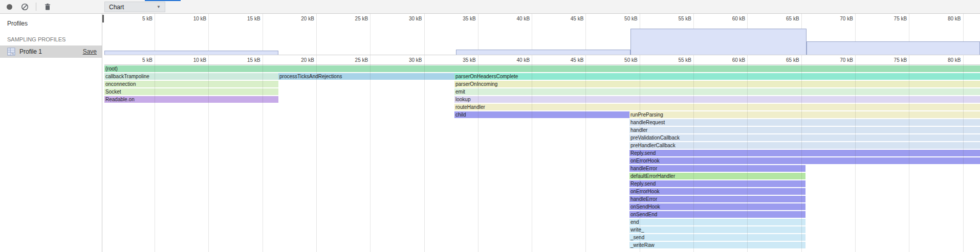  Describe the element at coordinates (671, 60) in the screenshot. I see `ruler-tick-label: 55 kB` at that location.